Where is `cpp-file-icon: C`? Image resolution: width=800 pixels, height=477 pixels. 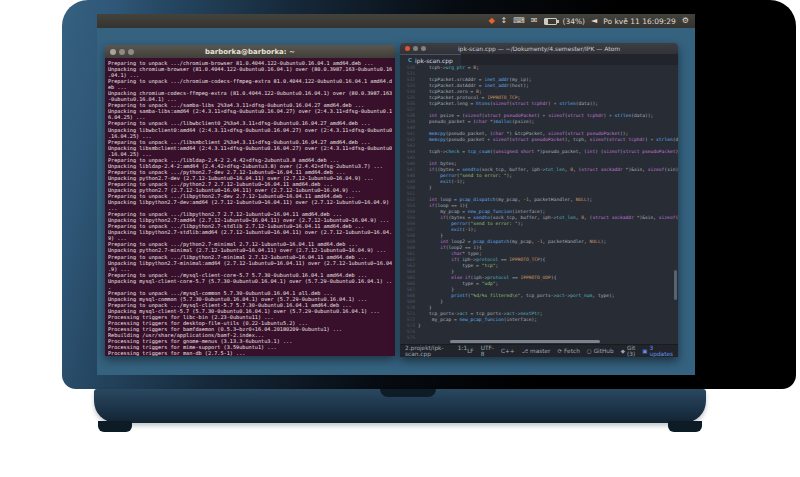
cpp-file-icon: C is located at coordinates (410, 60).